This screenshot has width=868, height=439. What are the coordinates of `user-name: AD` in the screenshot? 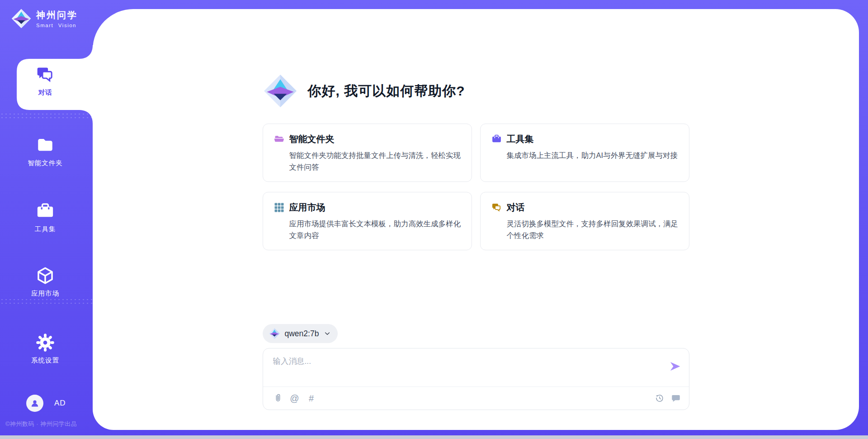 It's located at (60, 403).